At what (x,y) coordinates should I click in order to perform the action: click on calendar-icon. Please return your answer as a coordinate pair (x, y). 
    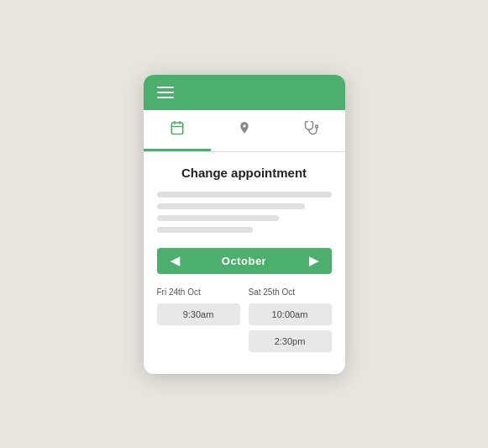
    Looking at the image, I should click on (177, 129).